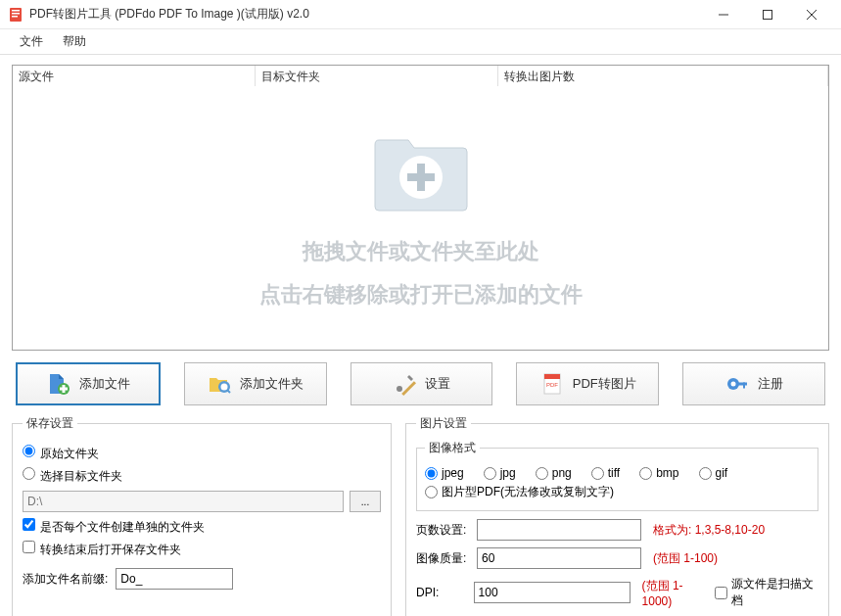 Image resolution: width=841 pixels, height=616 pixels. I want to click on select-target-radio, so click(29, 474).